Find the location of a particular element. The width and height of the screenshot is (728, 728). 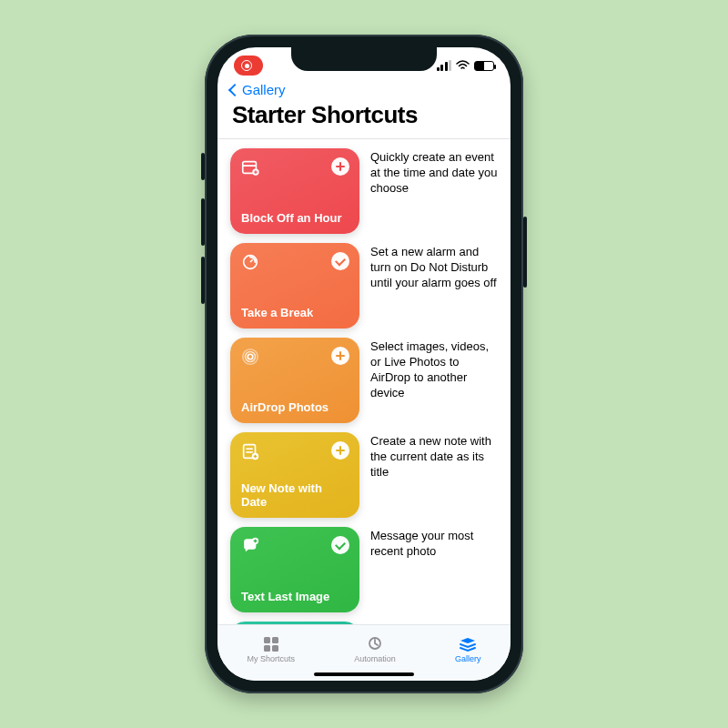

shortcut-card-take-break: Take a Break is located at coordinates (295, 286).